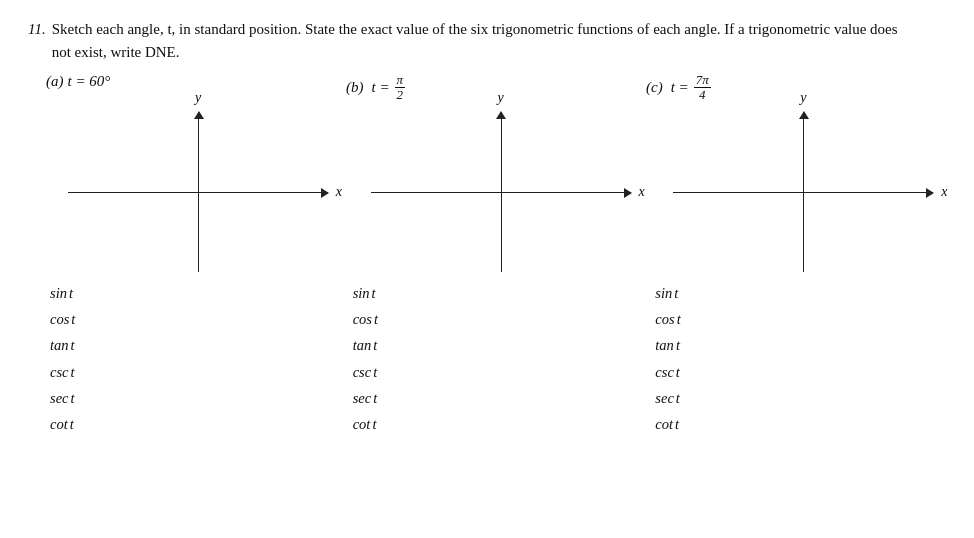 Image resolution: width=974 pixels, height=538 pixels. What do you see at coordinates (702, 88) in the screenshot?
I see `part-c-fraction: 7π 4` at bounding box center [702, 88].